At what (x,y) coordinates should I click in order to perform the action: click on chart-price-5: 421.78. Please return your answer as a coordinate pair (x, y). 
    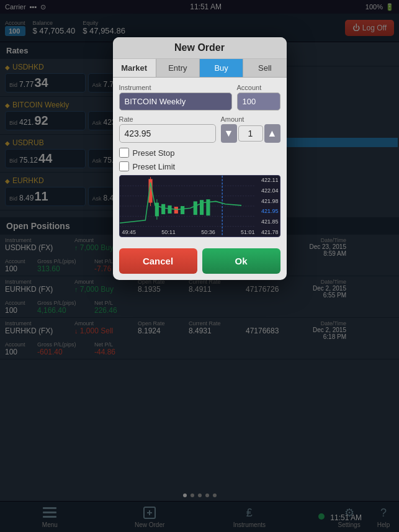
    Looking at the image, I should click on (270, 232).